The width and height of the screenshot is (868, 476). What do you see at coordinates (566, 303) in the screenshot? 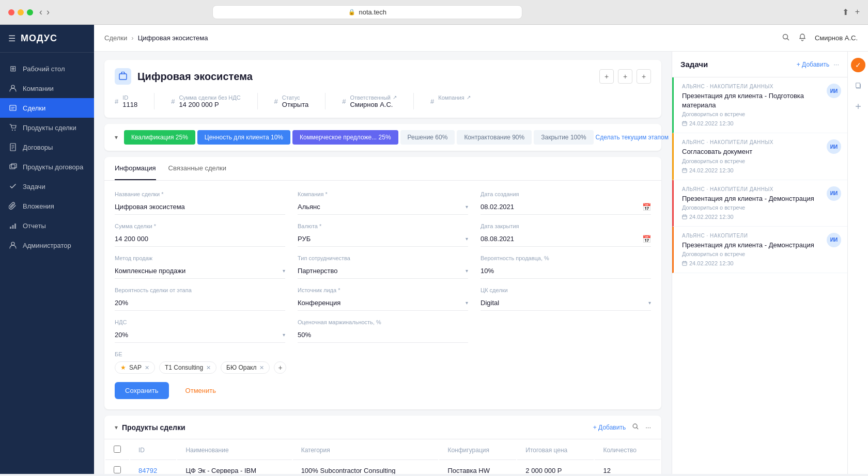
I see `deal-channel-value: Digital ▾` at bounding box center [566, 303].